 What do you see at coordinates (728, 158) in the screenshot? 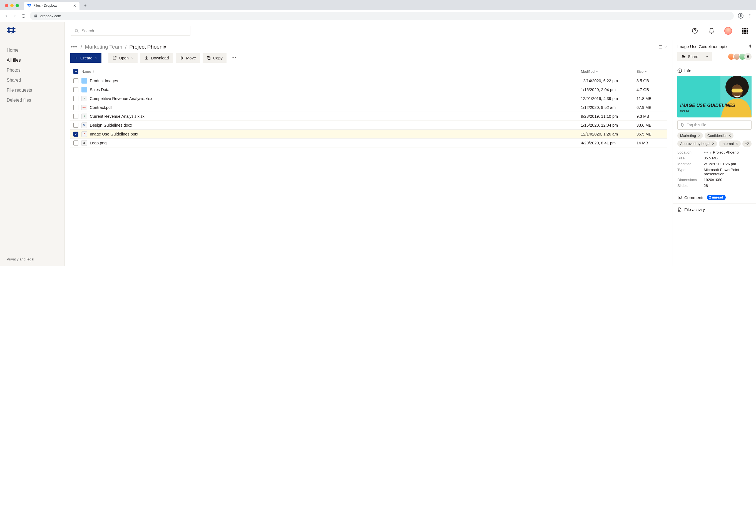
I see `meta-size: 35.5 MB` at bounding box center [728, 158].